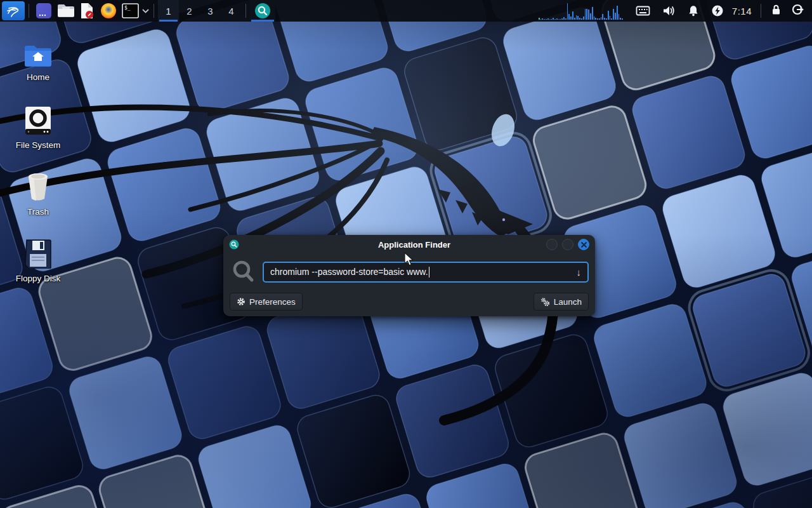 The image size is (812, 508). What do you see at coordinates (130, 11) in the screenshot?
I see `launcher-terminal: $_` at bounding box center [130, 11].